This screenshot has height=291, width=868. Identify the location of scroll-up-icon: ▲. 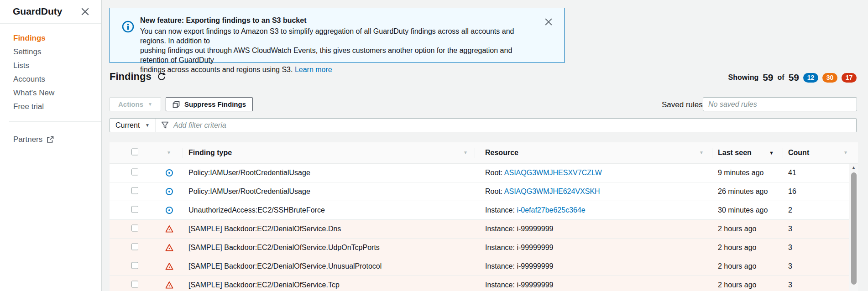
(853, 167).